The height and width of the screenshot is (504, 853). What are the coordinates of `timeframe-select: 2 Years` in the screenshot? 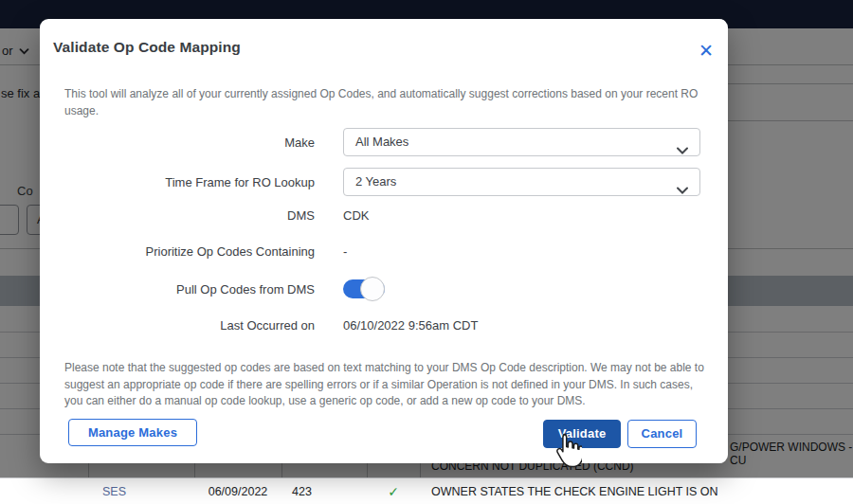 It's located at (521, 182).